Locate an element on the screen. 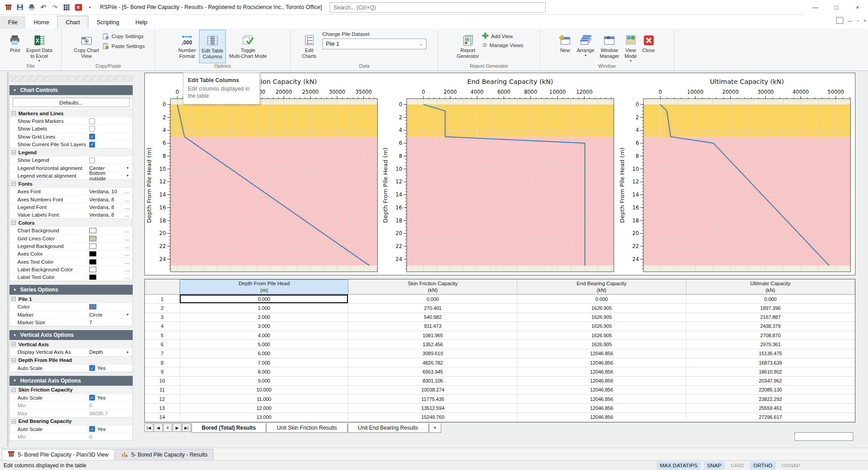  cell: 1081.965 is located at coordinates (433, 335).